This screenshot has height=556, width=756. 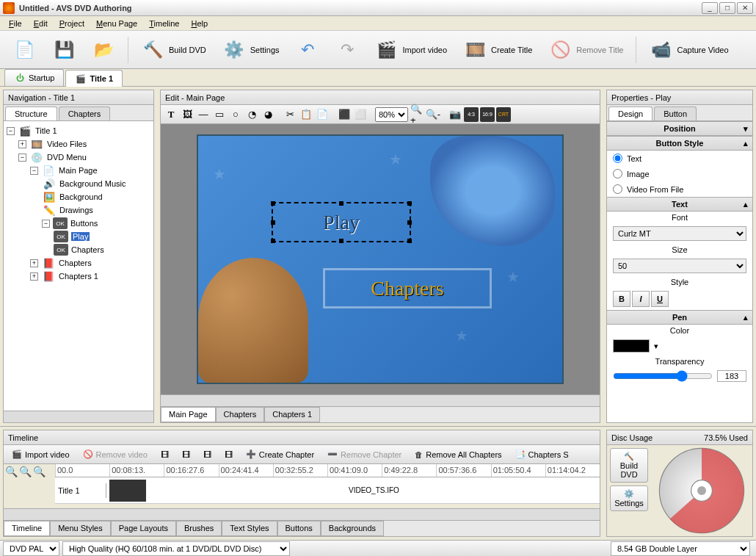 I want to click on tl-tab-textstyles: Text Styles, so click(x=250, y=529).